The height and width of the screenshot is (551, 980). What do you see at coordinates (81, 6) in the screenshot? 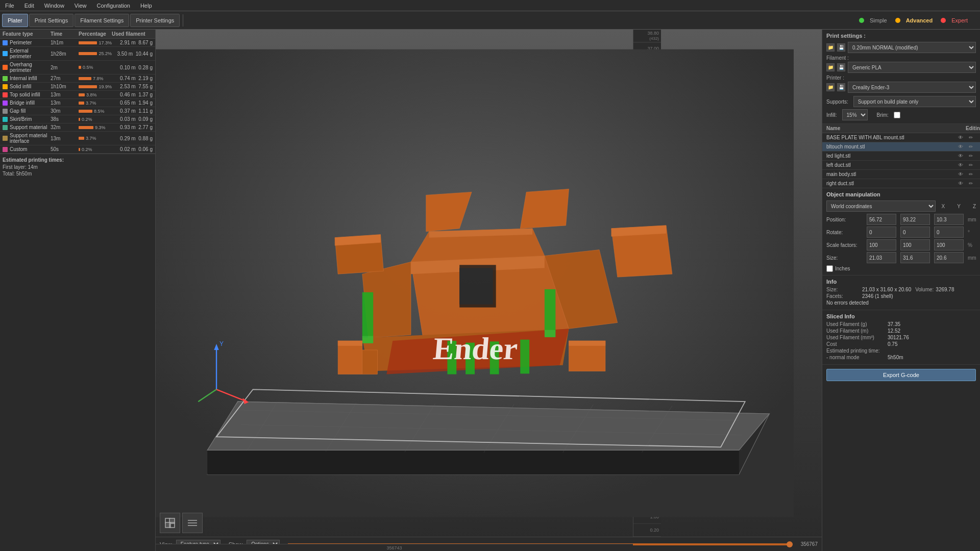
I see `menu-view: View` at bounding box center [81, 6].